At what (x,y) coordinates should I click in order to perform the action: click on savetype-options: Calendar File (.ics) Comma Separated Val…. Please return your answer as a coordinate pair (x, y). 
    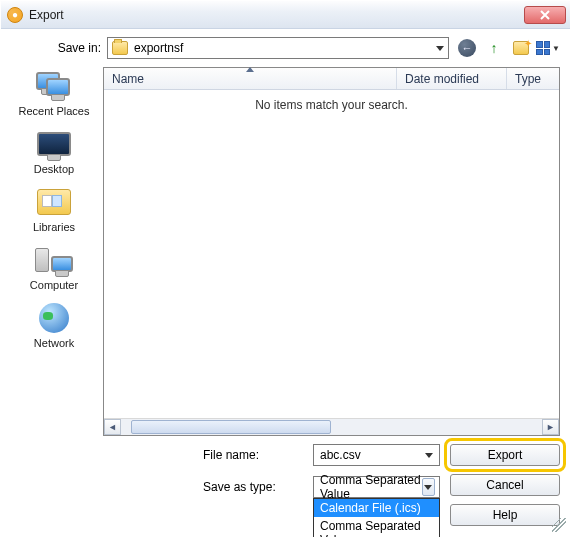
    Looking at the image, I should click on (376, 518).